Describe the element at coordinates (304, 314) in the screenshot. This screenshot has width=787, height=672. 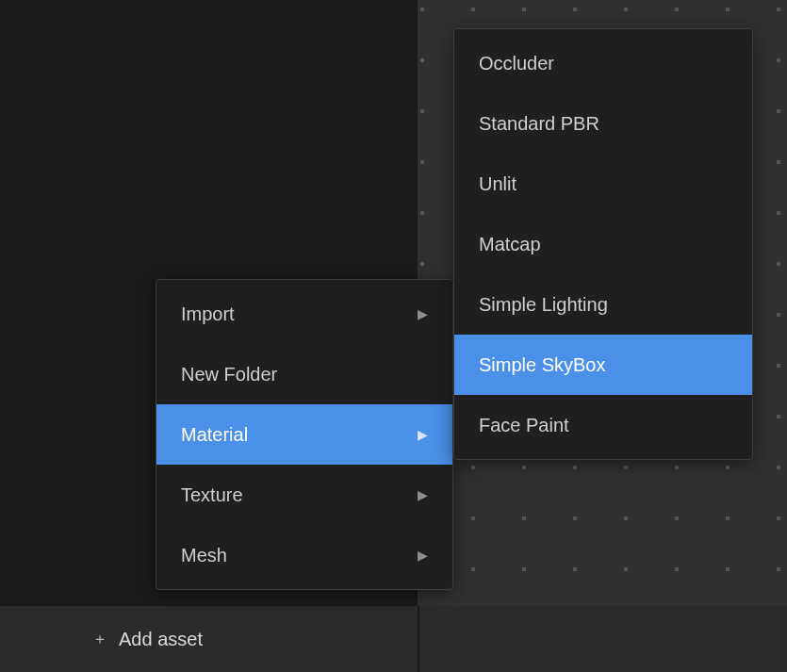
I see `menu-item-import: Import ▶` at that location.